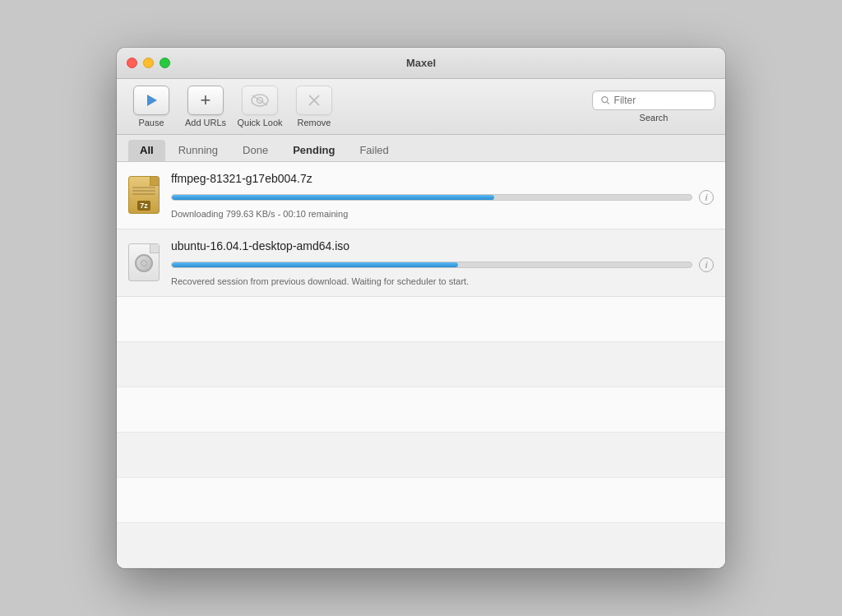 The height and width of the screenshot is (616, 842). I want to click on search-icon, so click(605, 100).